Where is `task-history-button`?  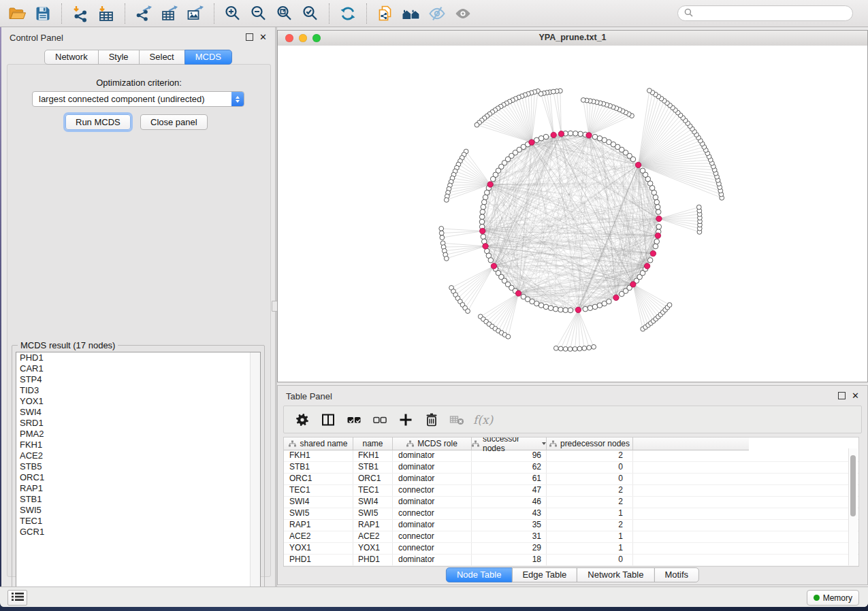 task-history-button is located at coordinates (18, 597).